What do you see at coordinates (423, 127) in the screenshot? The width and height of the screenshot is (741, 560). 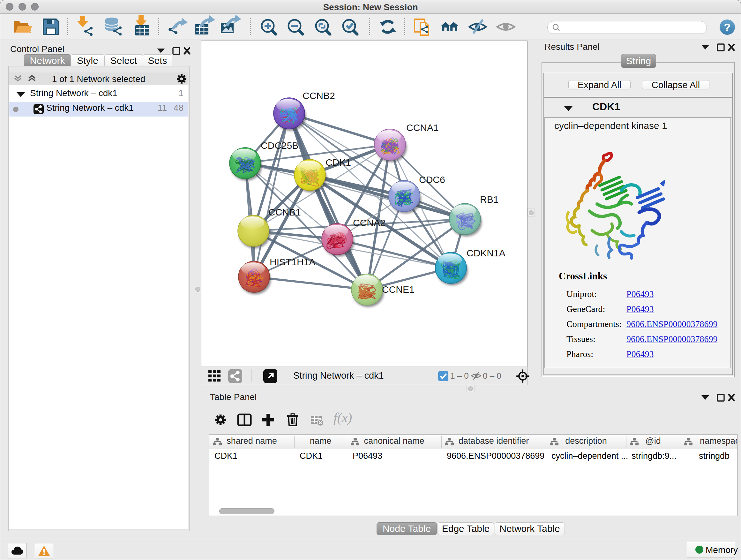 I see `svg-text: CCNA1` at bounding box center [423, 127].